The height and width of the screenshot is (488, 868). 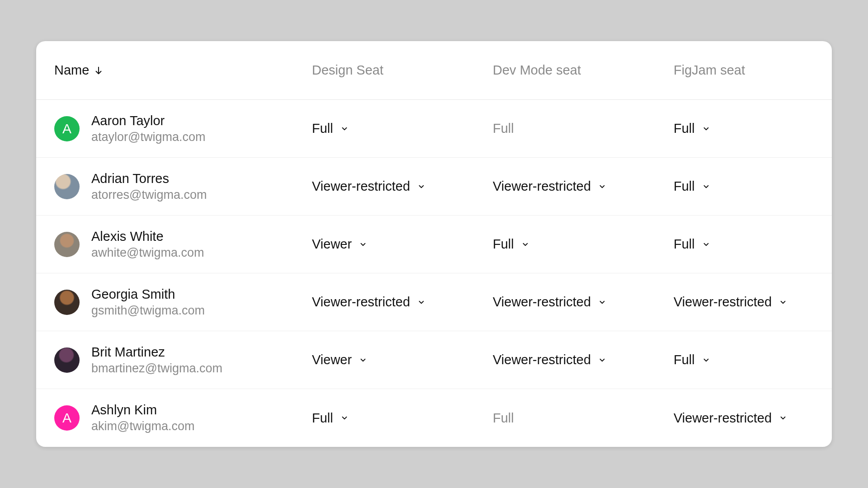 What do you see at coordinates (434, 302) in the screenshot?
I see `table-row: Georgia Smithgsmith@twigma.comViewer-res…` at bounding box center [434, 302].